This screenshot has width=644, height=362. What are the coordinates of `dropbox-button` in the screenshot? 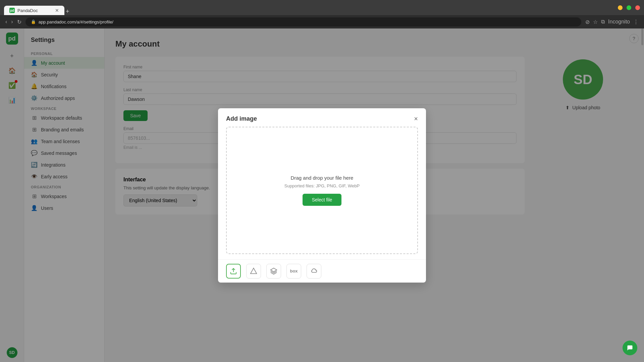 It's located at (274, 271).